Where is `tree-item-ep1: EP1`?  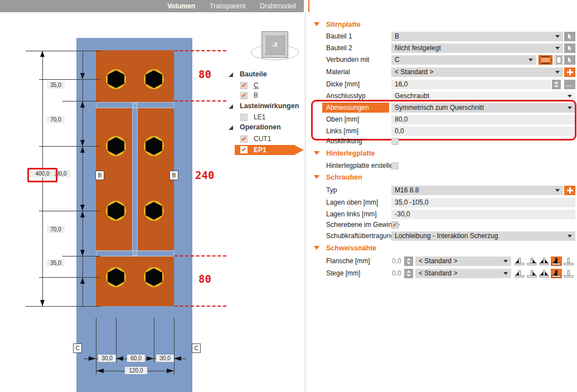
tree-item-ep1: EP1 is located at coordinates (260, 150).